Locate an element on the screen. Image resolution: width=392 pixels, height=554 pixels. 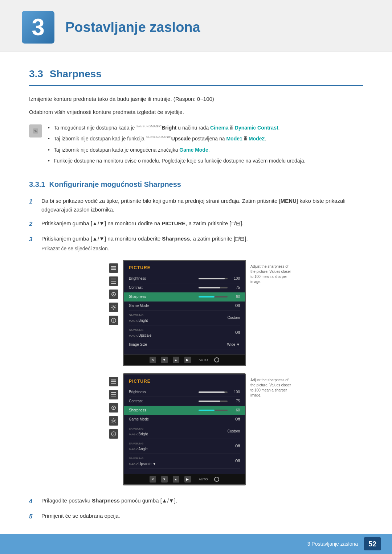
intro-line1: Izmijenite konture predmeta tako da budu… is located at coordinates (196, 99).